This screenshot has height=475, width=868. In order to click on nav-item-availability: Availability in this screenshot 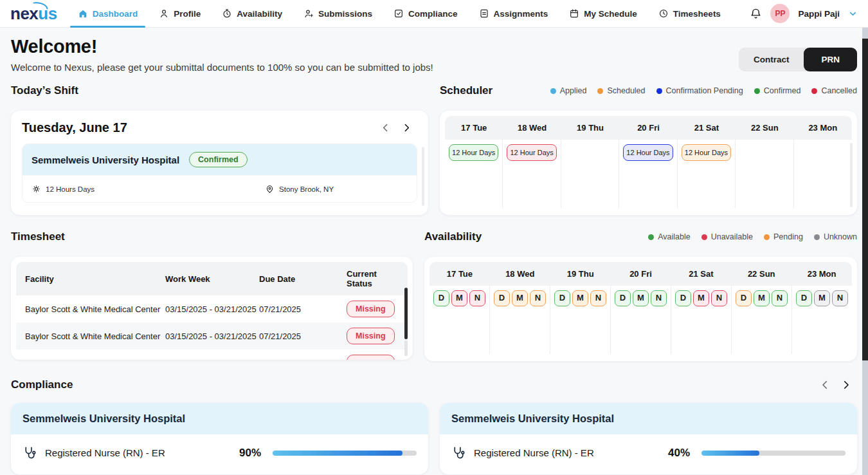, I will do `click(252, 14)`.